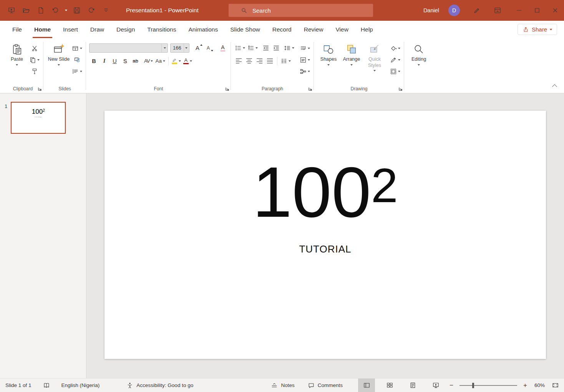  I want to click on view-slide-sorter-button, so click(390, 385).